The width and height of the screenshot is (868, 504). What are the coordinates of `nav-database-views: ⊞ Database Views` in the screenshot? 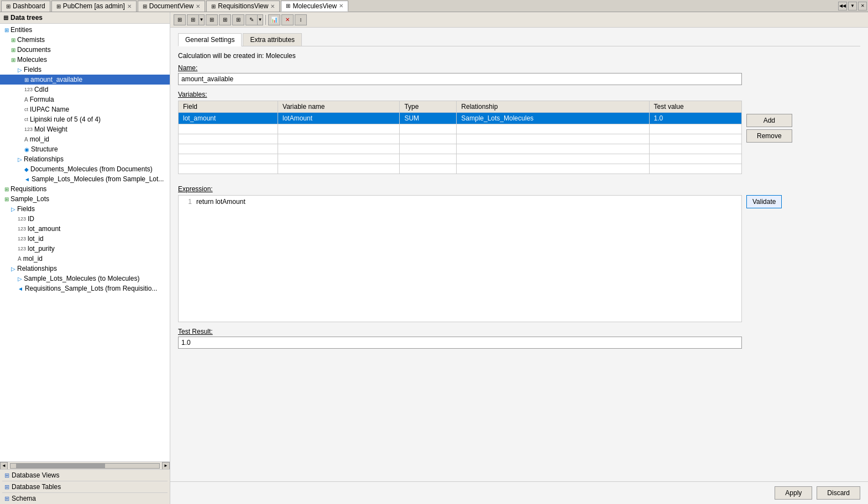 It's located at (85, 475).